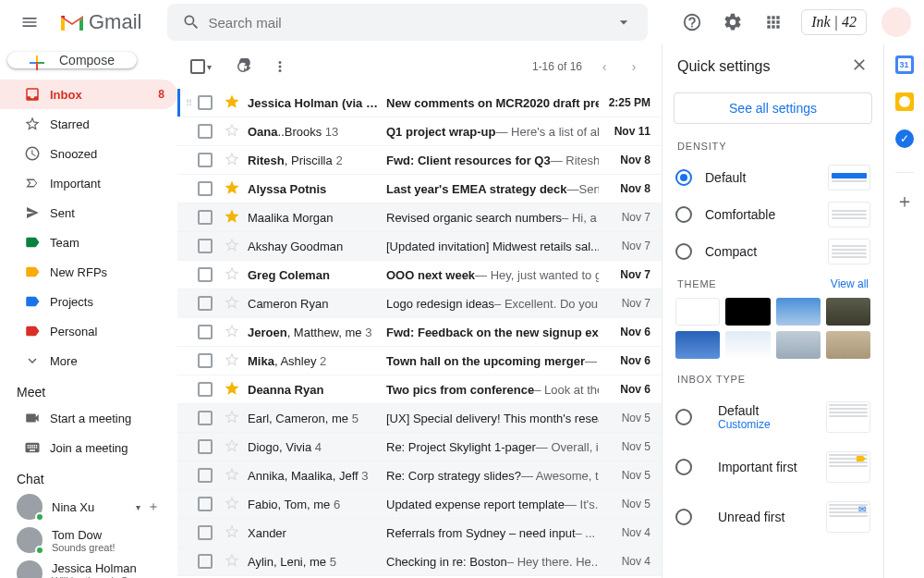  I want to click on mail-row: Greg ColemanOOO next week — Hey, just wa…, so click(419, 276).